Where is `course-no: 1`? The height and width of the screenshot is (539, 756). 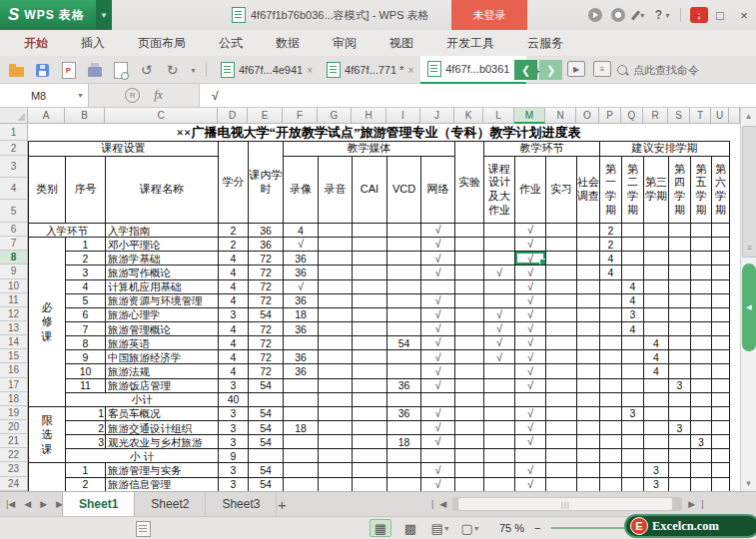 course-no: 1 is located at coordinates (86, 245).